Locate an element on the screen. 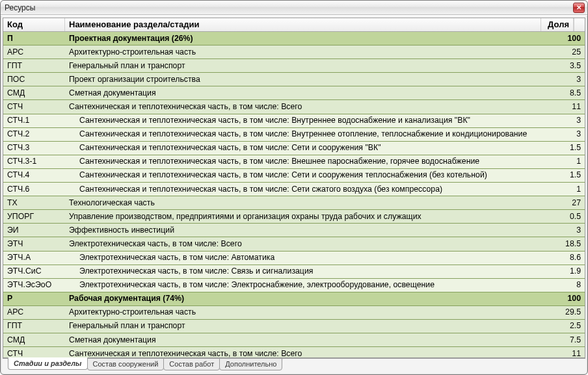 The image size is (588, 375). table-row: СТЧ.6Сантехническая и теплотехническая ч… is located at coordinates (294, 190).